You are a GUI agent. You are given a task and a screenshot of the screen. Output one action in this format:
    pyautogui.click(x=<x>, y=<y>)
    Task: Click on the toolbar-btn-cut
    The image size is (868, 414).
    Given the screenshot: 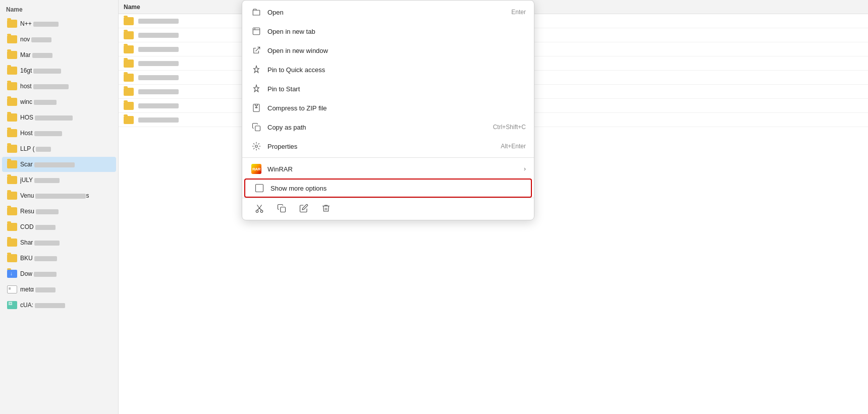 What is the action you would take?
    pyautogui.click(x=259, y=208)
    